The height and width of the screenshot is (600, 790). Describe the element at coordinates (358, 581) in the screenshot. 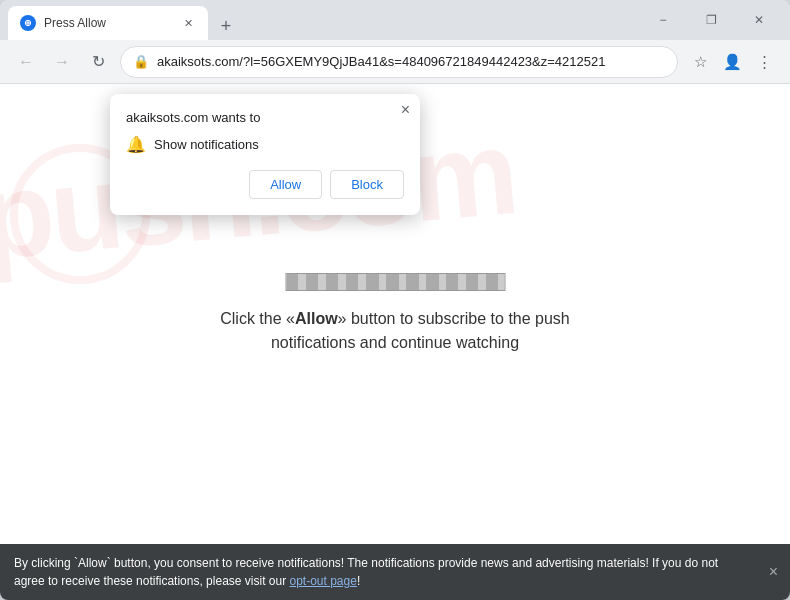

I see `bottom-bar-text-after: !` at that location.